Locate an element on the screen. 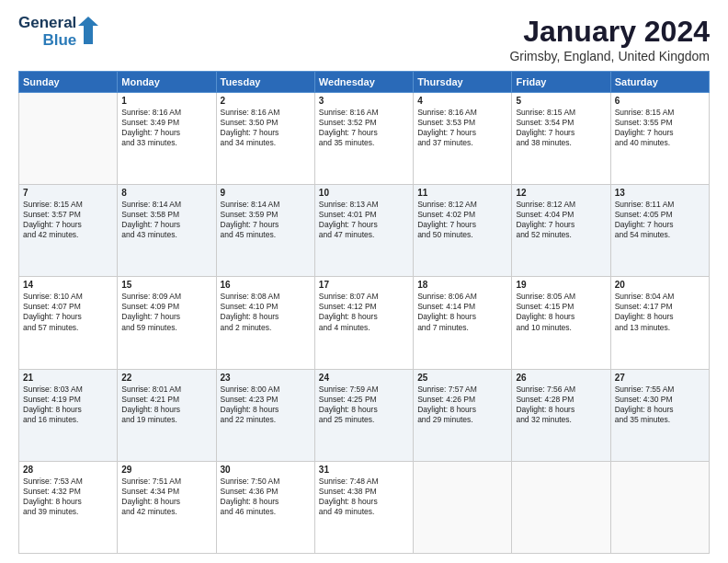  logo: General Blue is located at coordinates (59, 31).